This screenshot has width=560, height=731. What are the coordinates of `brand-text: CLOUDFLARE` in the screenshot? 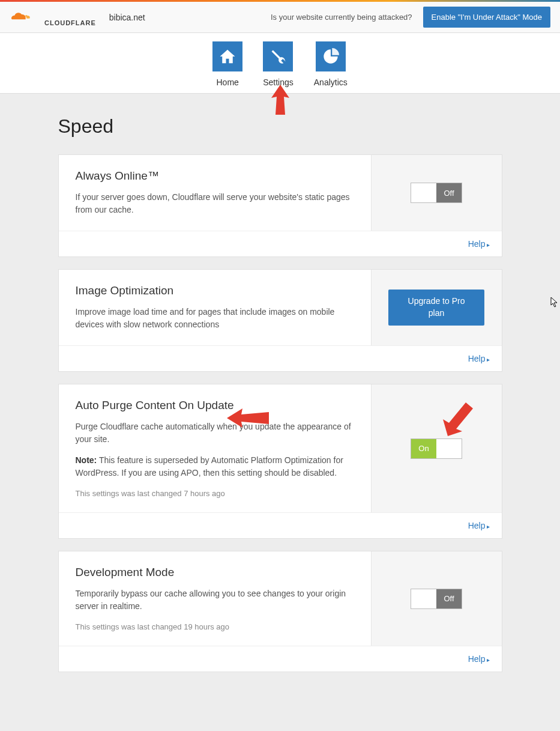 It's located at (70, 23).